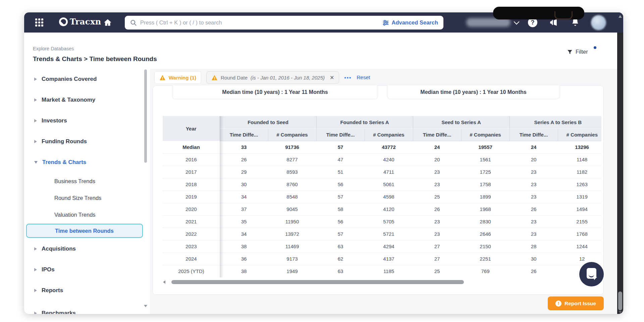 The image size is (644, 322). What do you see at coordinates (40, 23) in the screenshot?
I see `apps-grid-icon` at bounding box center [40, 23].